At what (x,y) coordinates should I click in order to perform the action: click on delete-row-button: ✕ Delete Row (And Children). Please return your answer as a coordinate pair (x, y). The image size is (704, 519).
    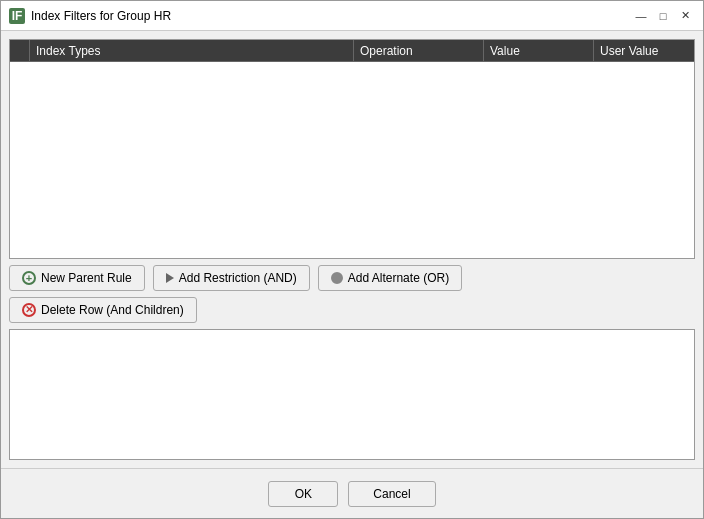
    Looking at the image, I should click on (103, 310).